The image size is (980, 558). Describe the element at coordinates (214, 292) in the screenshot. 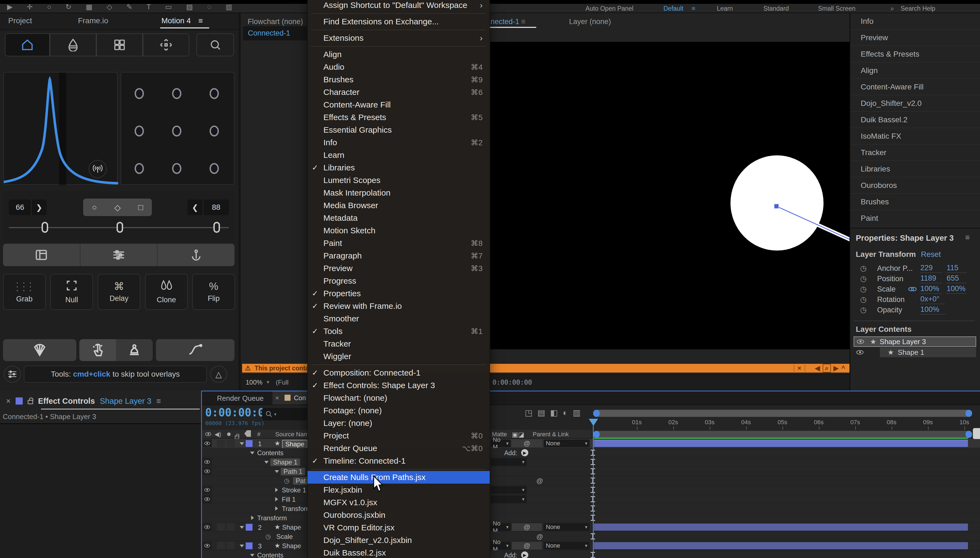

I see `flip-button: % Flip` at that location.